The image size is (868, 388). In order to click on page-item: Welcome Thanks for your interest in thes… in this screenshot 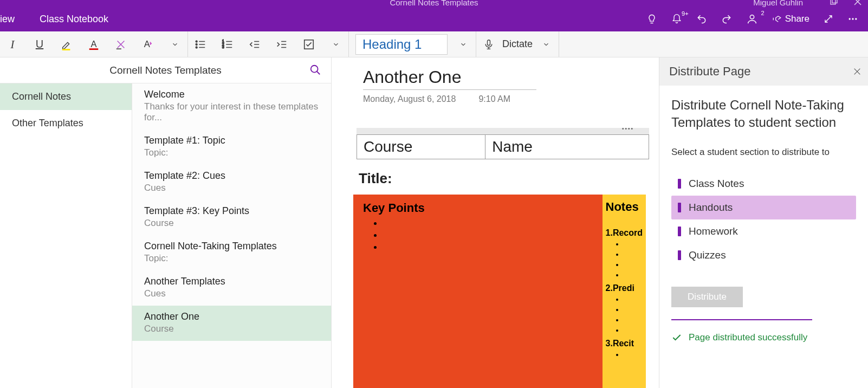, I will do `click(232, 106)`.